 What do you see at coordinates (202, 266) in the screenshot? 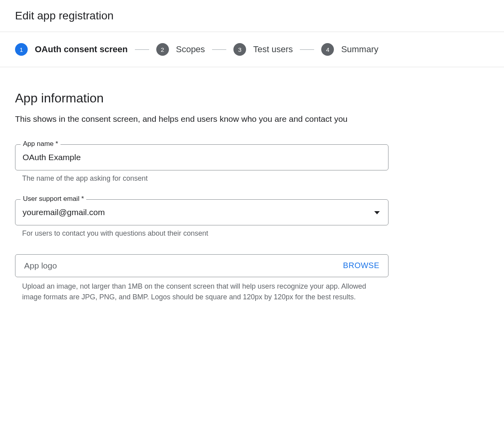
I see `app-logo-field: App logo BROWSE` at bounding box center [202, 266].